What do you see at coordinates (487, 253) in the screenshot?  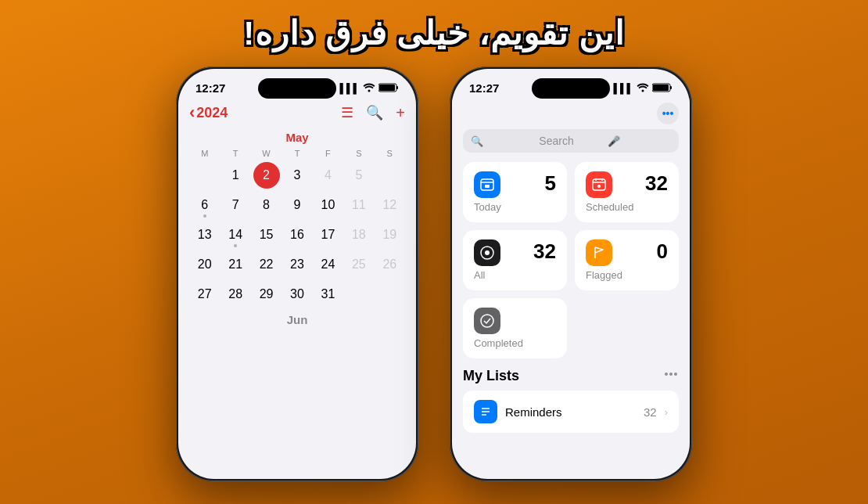 I see `all-icon` at bounding box center [487, 253].